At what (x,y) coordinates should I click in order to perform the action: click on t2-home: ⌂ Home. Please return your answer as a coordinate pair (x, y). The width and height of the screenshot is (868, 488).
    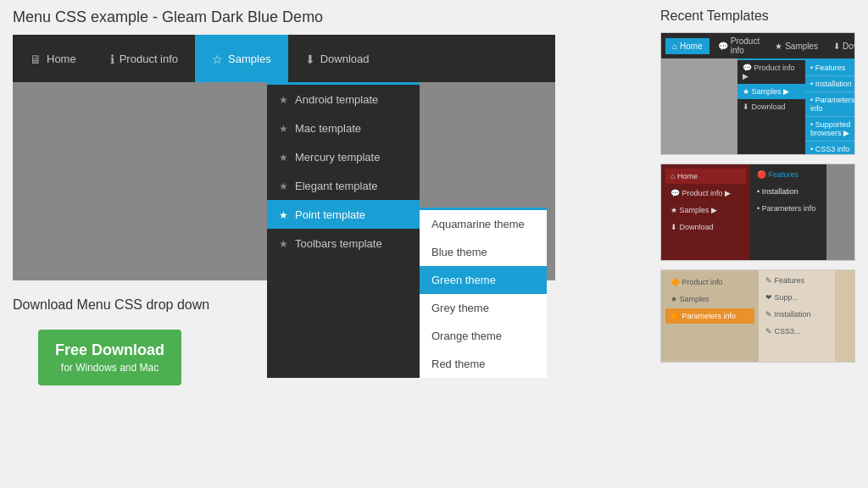
    Looking at the image, I should click on (705, 176).